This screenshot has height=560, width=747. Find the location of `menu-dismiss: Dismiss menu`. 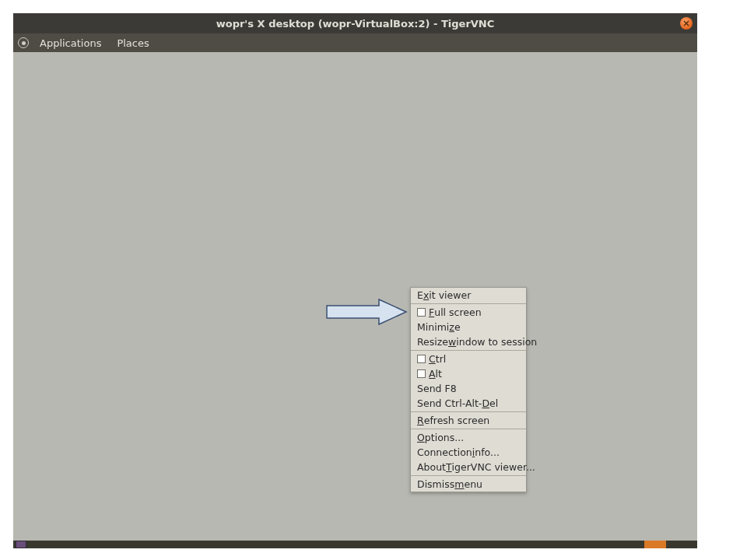

menu-dismiss: Dismiss menu is located at coordinates (468, 484).